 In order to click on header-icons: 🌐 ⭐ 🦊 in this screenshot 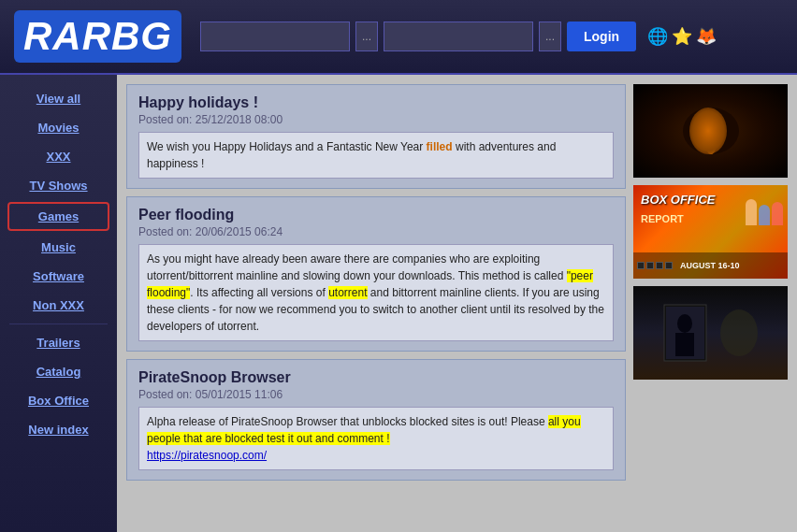, I will do `click(682, 36)`.